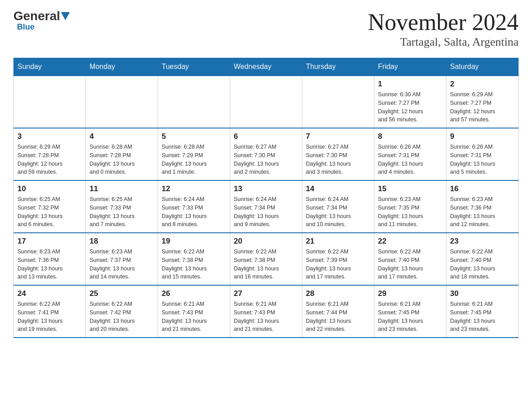 The width and height of the screenshot is (532, 411). I want to click on calendar-cell-w1-d1, so click(50, 102).